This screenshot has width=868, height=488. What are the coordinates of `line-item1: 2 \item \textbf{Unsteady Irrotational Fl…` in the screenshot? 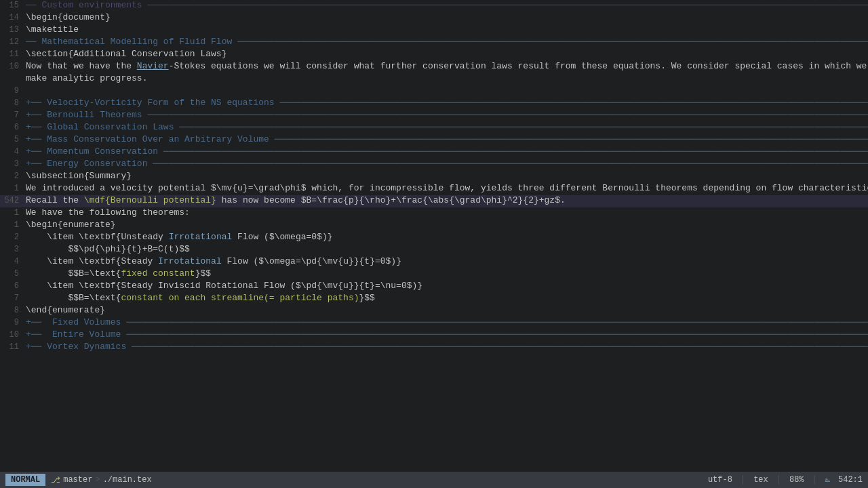 It's located at (434, 238).